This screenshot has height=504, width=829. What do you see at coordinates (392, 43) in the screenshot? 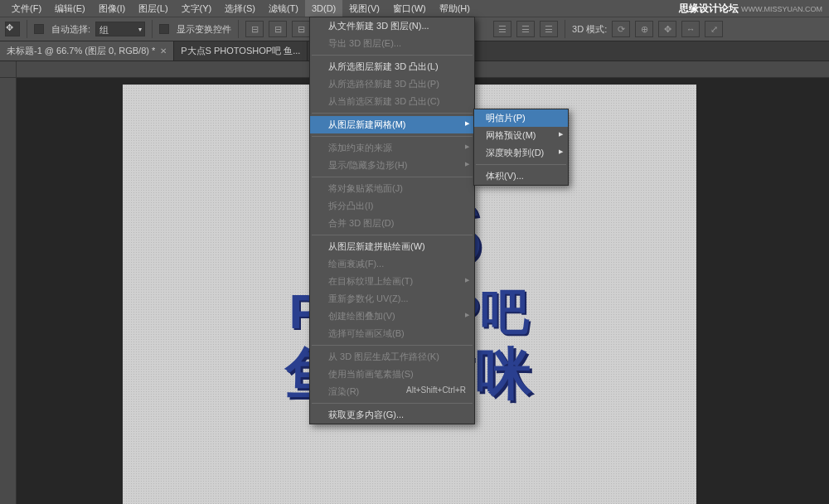
I see `menuitem-export-3d-layer: 导出 3D 图层(E)...` at bounding box center [392, 43].